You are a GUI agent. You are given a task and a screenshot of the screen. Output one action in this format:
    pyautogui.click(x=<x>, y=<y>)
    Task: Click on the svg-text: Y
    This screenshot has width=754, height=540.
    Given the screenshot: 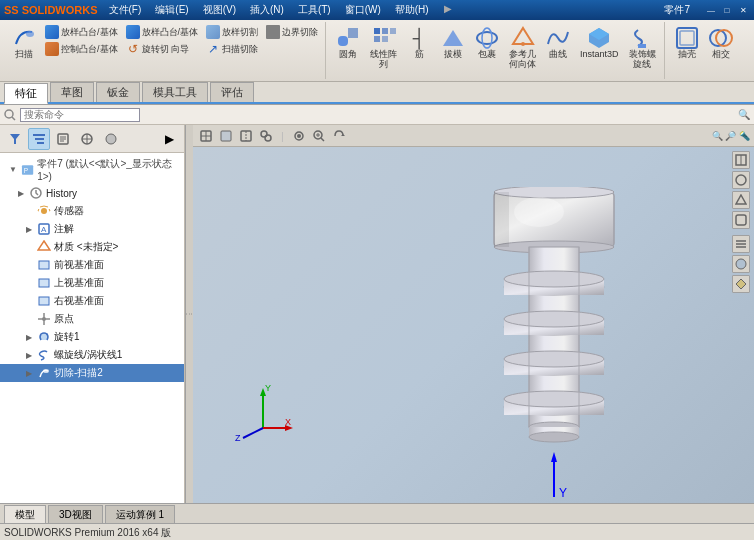 What is the action you would take?
    pyautogui.click(x=563, y=493)
    